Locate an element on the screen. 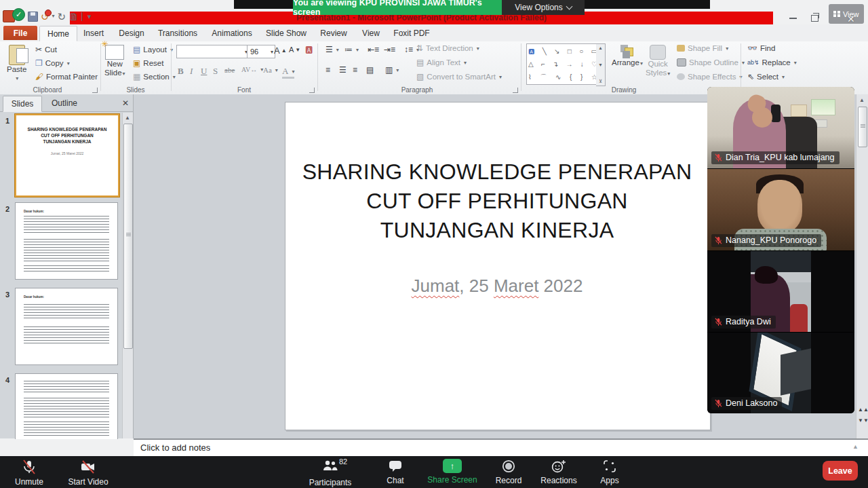 This screenshot has width=868, height=488. paste-button: Paste▾ is located at coordinates (16, 64).